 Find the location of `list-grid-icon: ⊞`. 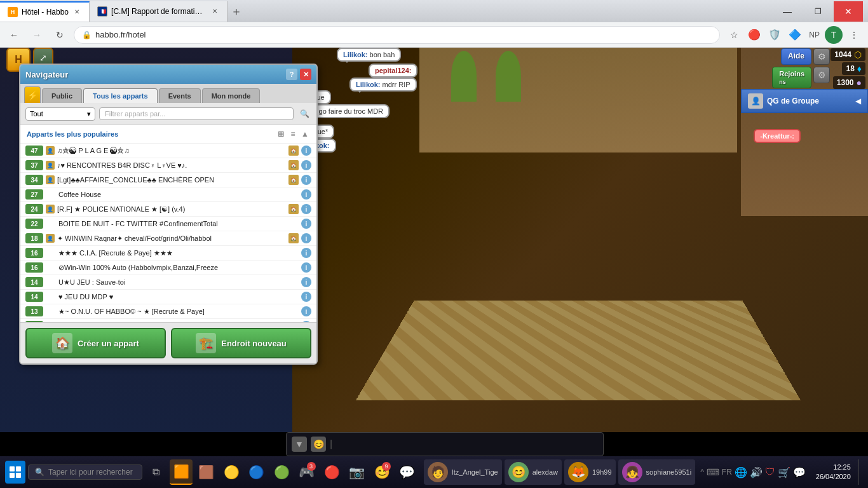

list-grid-icon: ⊞ is located at coordinates (281, 134).